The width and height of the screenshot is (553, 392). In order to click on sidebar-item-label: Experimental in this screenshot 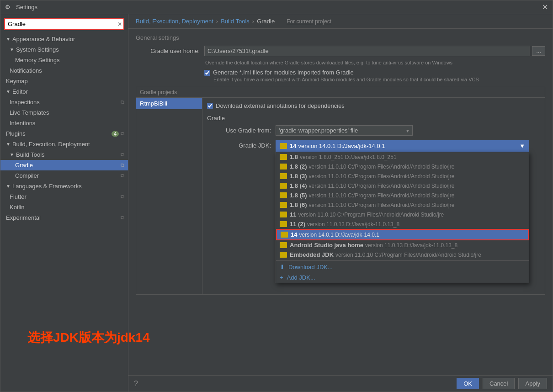, I will do `click(62, 217)`.